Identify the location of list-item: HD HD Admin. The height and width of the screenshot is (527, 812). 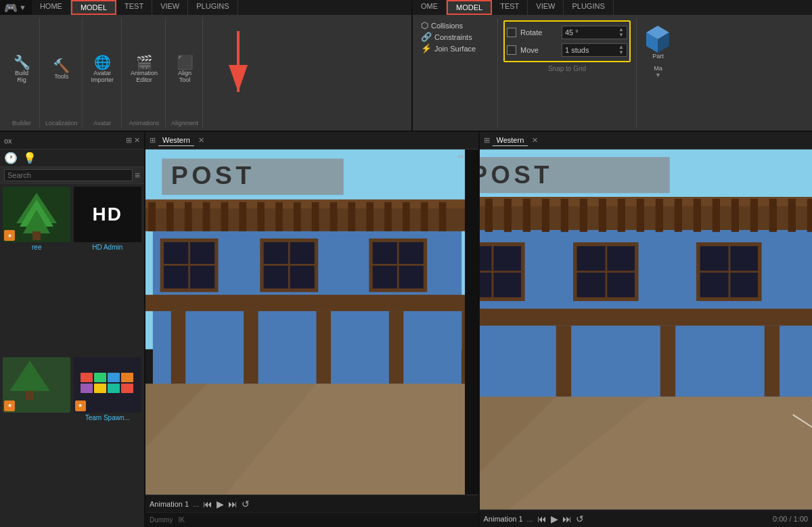
(108, 271).